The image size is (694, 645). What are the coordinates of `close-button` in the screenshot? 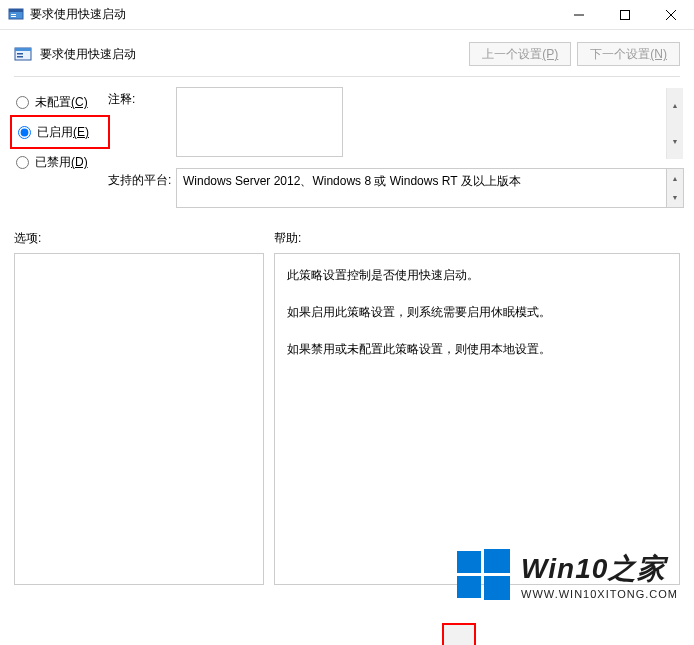 It's located at (671, 14).